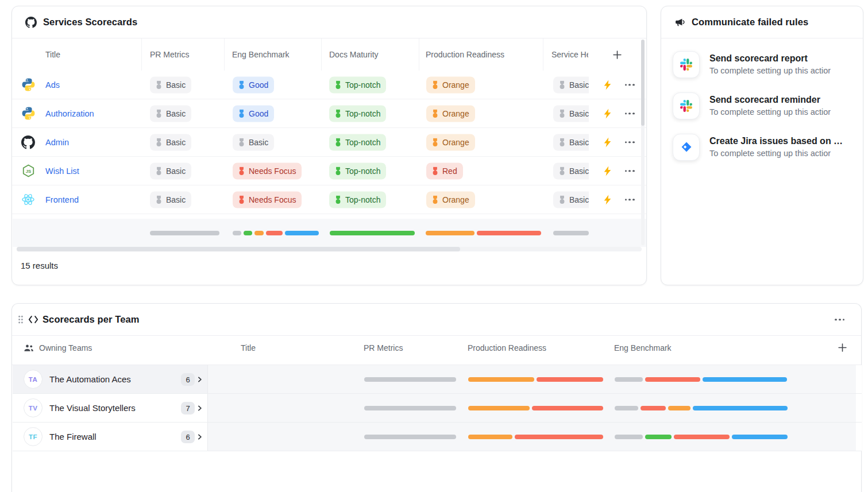  I want to click on service-title-link: Authorization, so click(70, 114).